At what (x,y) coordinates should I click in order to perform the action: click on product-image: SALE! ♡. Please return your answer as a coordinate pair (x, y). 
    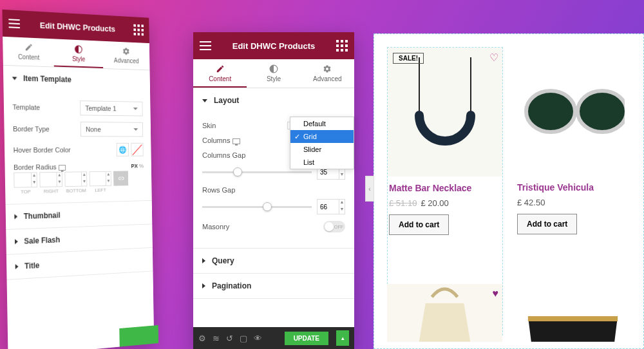
    Looking at the image, I should click on (445, 112).